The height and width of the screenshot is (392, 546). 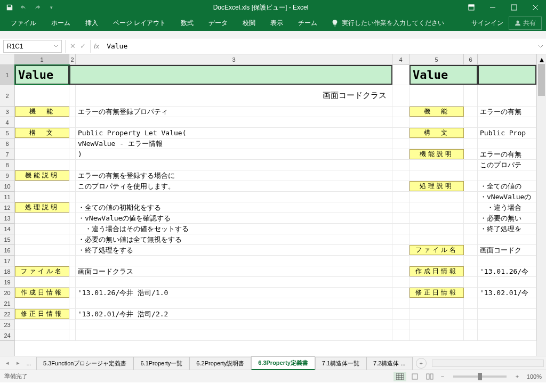 I want to click on cell: ・必要の無い値は全て無視をする, so click(x=234, y=240).